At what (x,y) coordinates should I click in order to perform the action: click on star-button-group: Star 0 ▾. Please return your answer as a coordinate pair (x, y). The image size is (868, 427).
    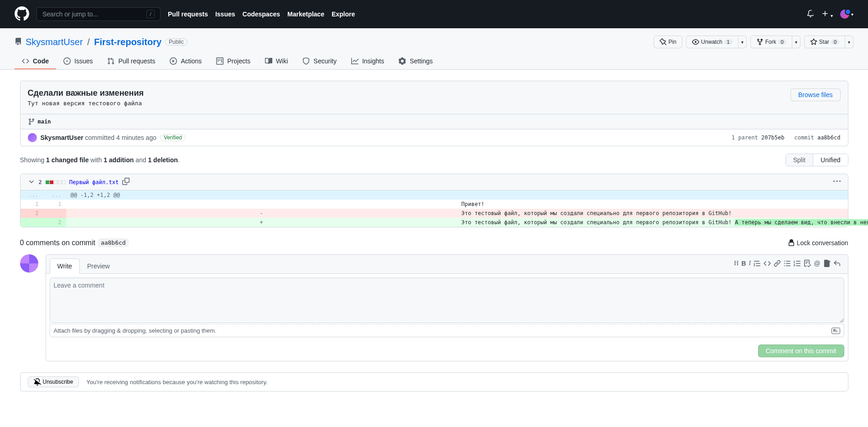
    Looking at the image, I should click on (829, 42).